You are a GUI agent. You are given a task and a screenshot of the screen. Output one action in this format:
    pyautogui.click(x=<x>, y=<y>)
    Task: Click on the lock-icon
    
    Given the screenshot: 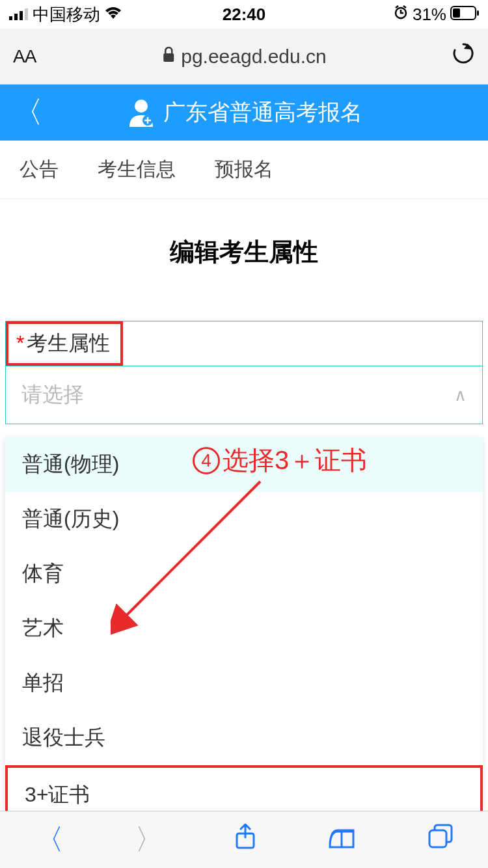 What is the action you would take?
    pyautogui.click(x=169, y=57)
    